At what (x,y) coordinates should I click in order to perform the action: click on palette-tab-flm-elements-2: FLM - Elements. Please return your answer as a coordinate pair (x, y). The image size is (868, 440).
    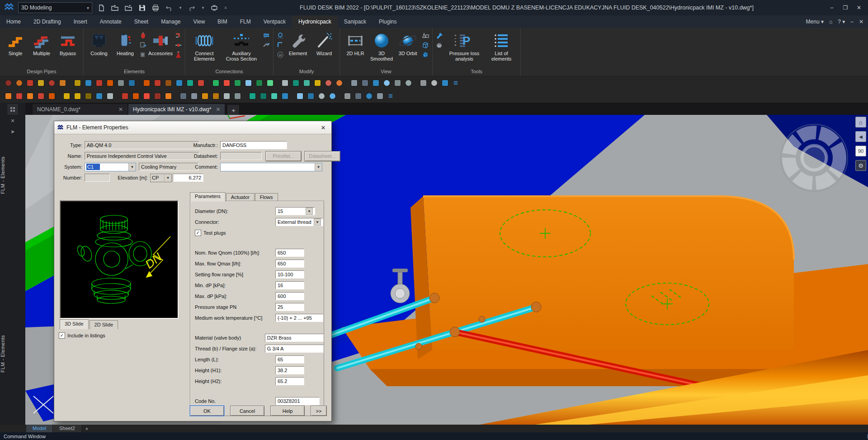
    Looking at the image, I should click on (13, 354).